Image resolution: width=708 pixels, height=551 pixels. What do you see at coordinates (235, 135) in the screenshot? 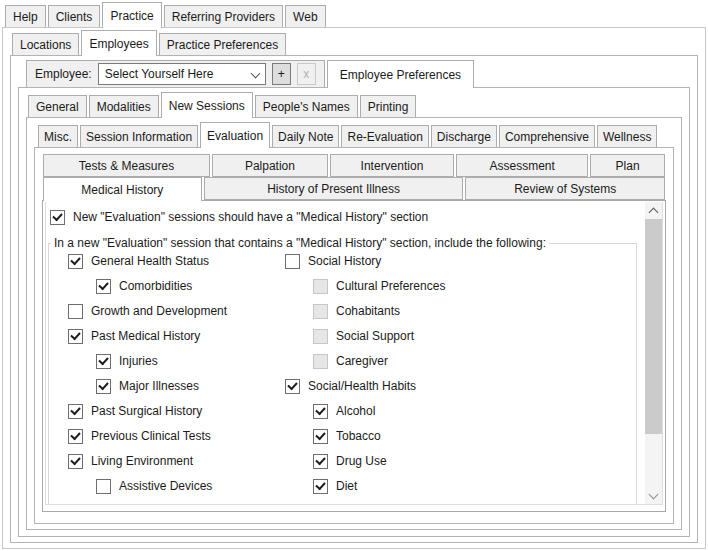
I see `tab-evaluation: Evaluation` at bounding box center [235, 135].